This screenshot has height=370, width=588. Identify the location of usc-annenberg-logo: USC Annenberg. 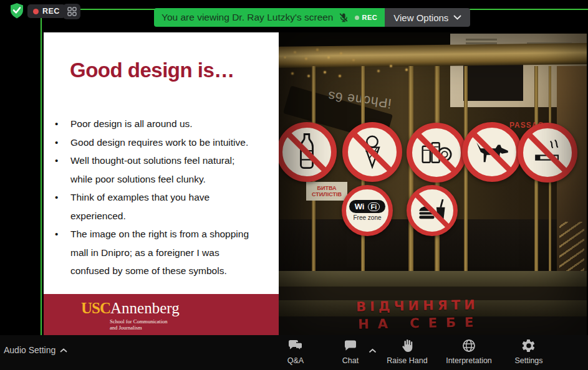
(130, 308).